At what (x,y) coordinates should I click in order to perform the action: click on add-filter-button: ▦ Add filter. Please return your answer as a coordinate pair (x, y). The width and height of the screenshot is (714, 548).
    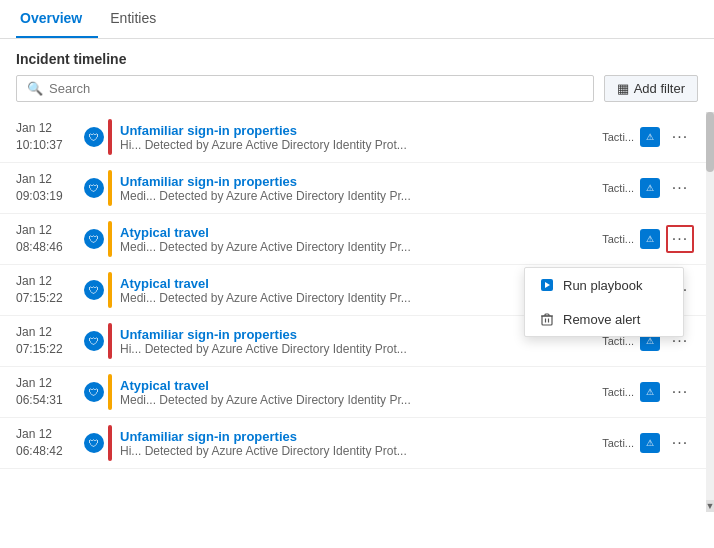
    Looking at the image, I should click on (651, 88).